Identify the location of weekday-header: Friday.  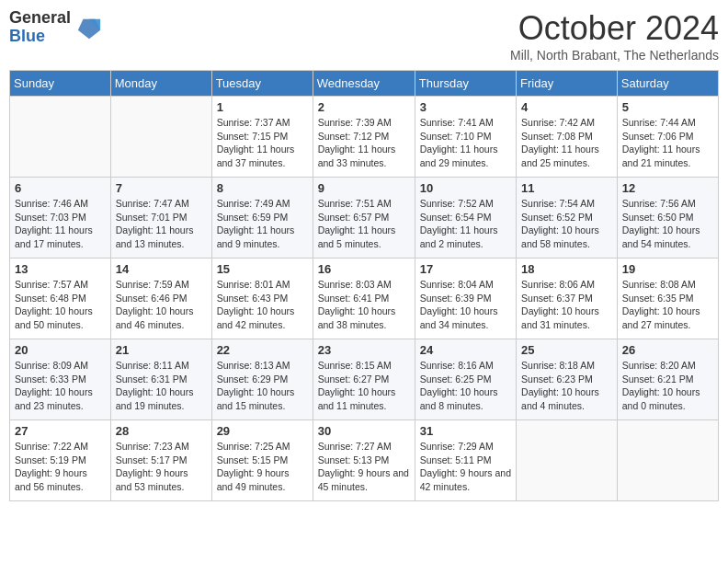
(567, 84).